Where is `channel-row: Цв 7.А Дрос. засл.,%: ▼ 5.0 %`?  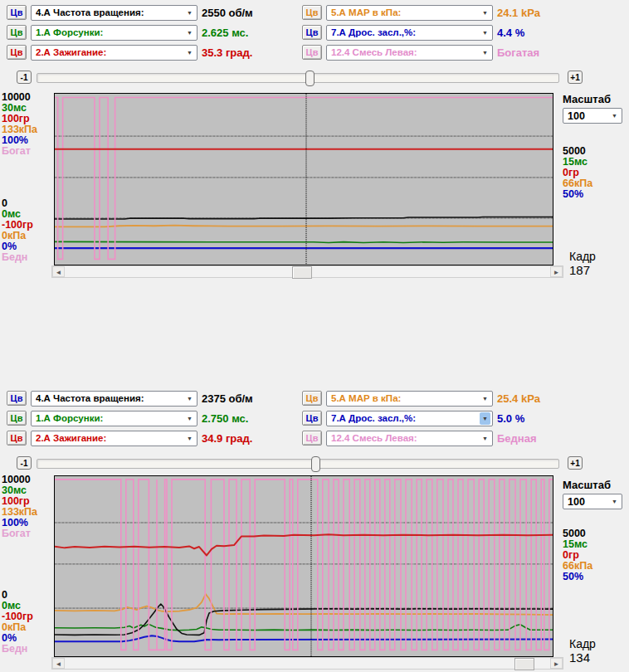 channel-row: Цв 7.А Дрос. засл.,%: ▼ 5.0 % is located at coordinates (413, 418).